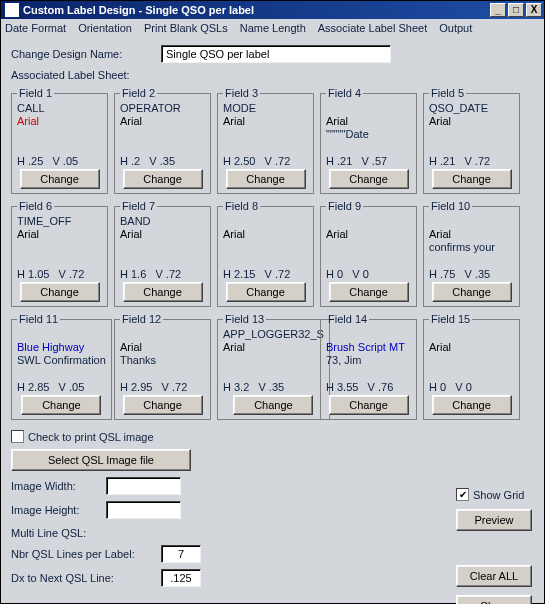 The width and height of the screenshot is (545, 604). What do you see at coordinates (472, 366) in the screenshot?
I see `field-15: Field 15ArialH 0 V 0Change` at bounding box center [472, 366].